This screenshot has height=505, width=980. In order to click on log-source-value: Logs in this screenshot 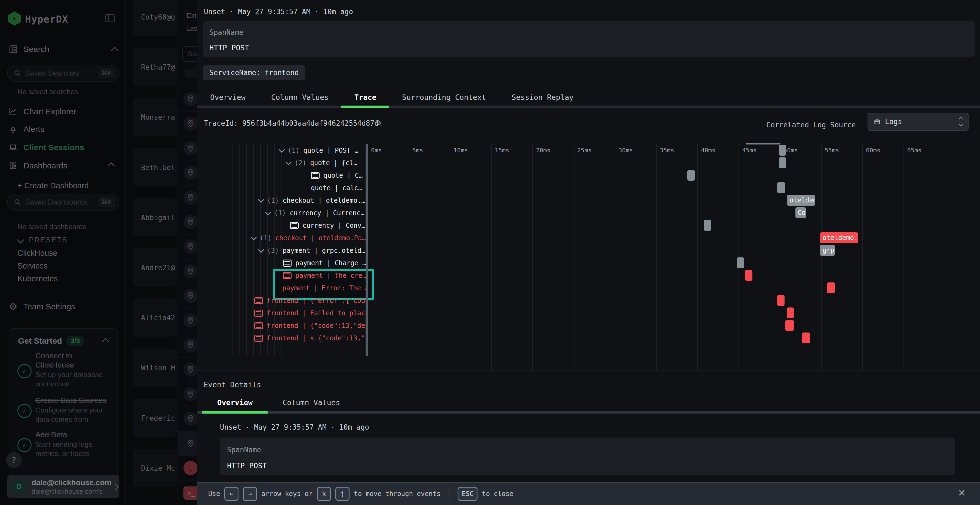, I will do `click(893, 122)`.